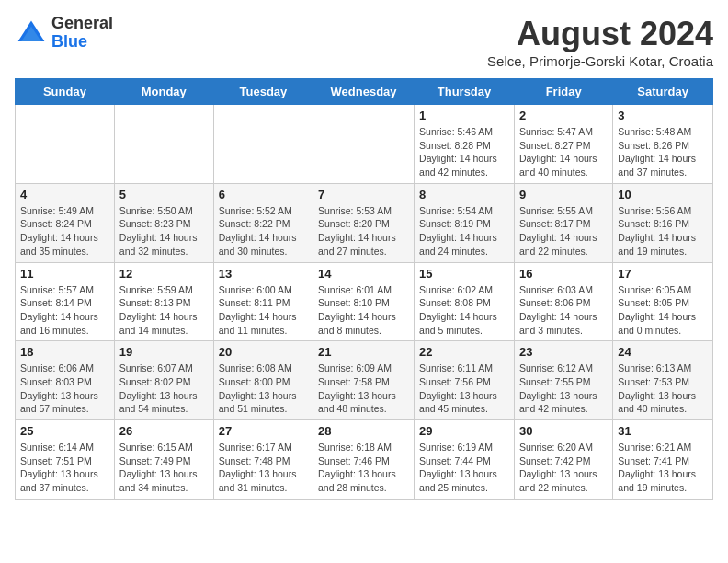 Image resolution: width=728 pixels, height=563 pixels. What do you see at coordinates (663, 116) in the screenshot?
I see `day-number: 3` at bounding box center [663, 116].